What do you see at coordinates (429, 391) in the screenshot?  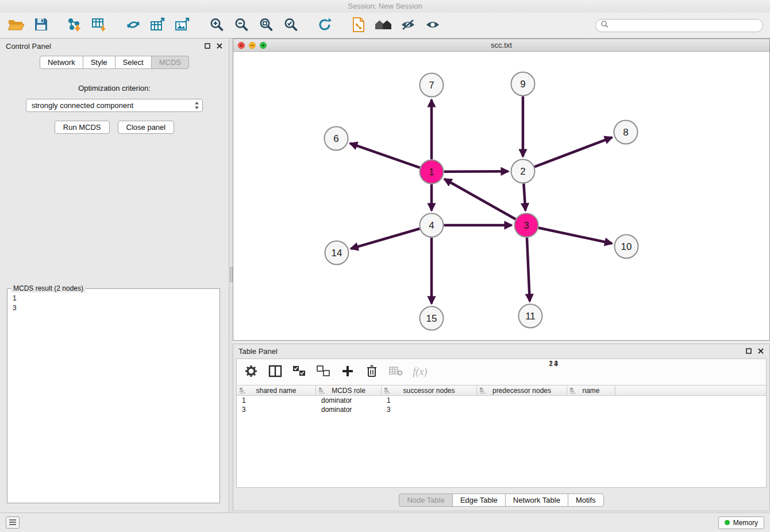 I see `column-header-successor-nodes: successor nodes` at bounding box center [429, 391].